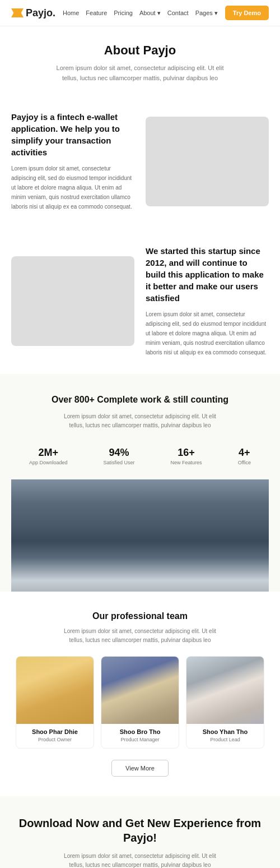 The image size is (280, 868). I want to click on keyboard-visual, so click(140, 535).